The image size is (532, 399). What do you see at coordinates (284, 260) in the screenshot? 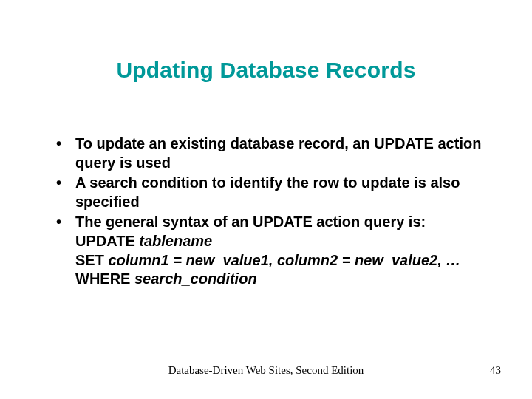
I see `arg-columns: column1 = new_value1, column2 = new_valu…` at bounding box center [284, 260].